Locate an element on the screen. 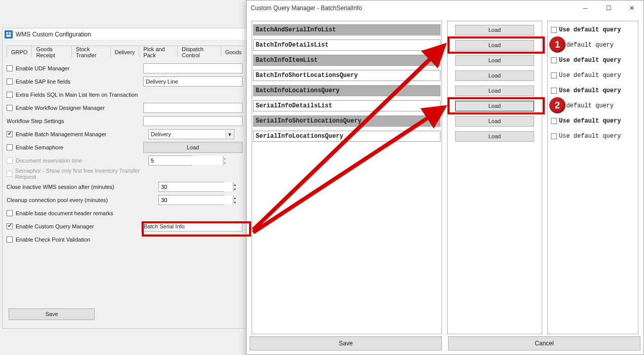 Image resolution: width=644 pixels, height=355 pixels. workflowstep-input is located at coordinates (193, 121).